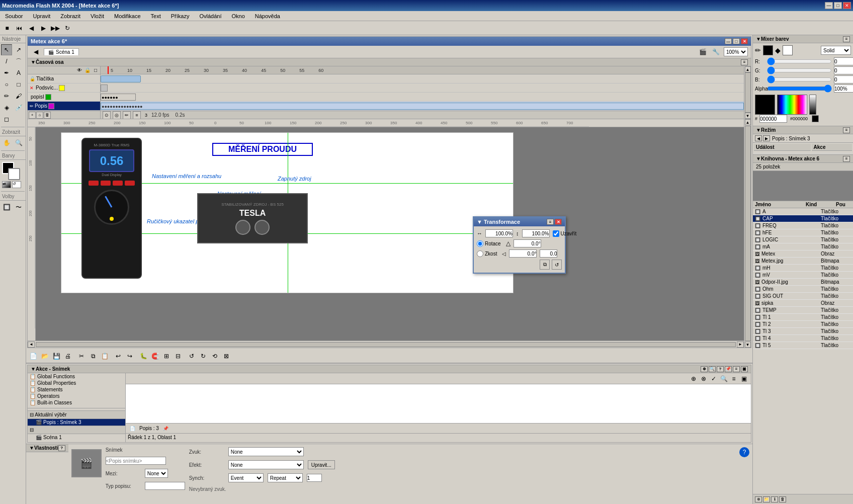 This screenshot has width=853, height=504. What do you see at coordinates (803, 296) in the screenshot?
I see `lib-item-SIGOUT: 🔲 SIG OUT Tlačítko` at bounding box center [803, 296].